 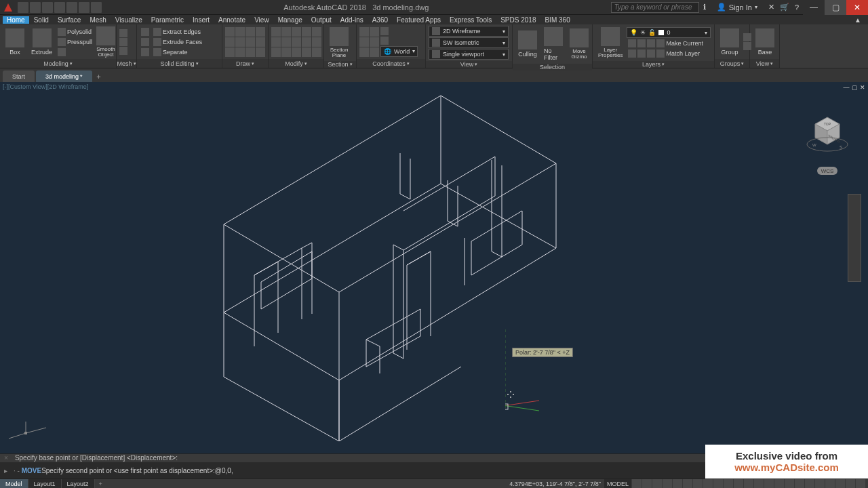 What do you see at coordinates (469, 43) in the screenshot?
I see `view-preset-dropdown: SW Isometric` at bounding box center [469, 43].